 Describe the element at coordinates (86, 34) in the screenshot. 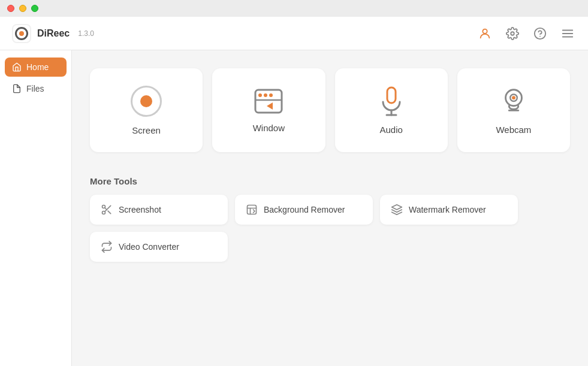

I see `app-version: 1.3.0` at that location.